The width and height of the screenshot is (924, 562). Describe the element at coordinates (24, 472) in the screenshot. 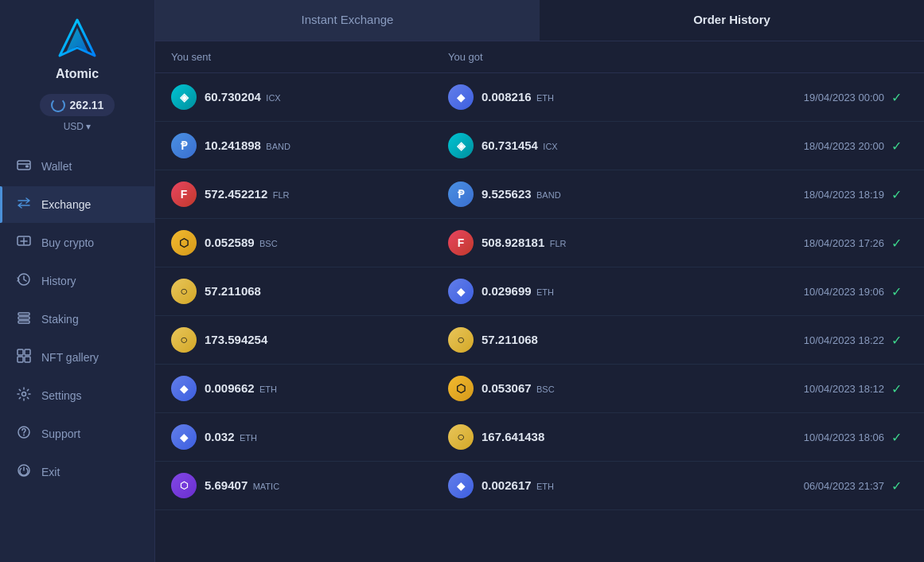

I see `exit-icon` at that location.